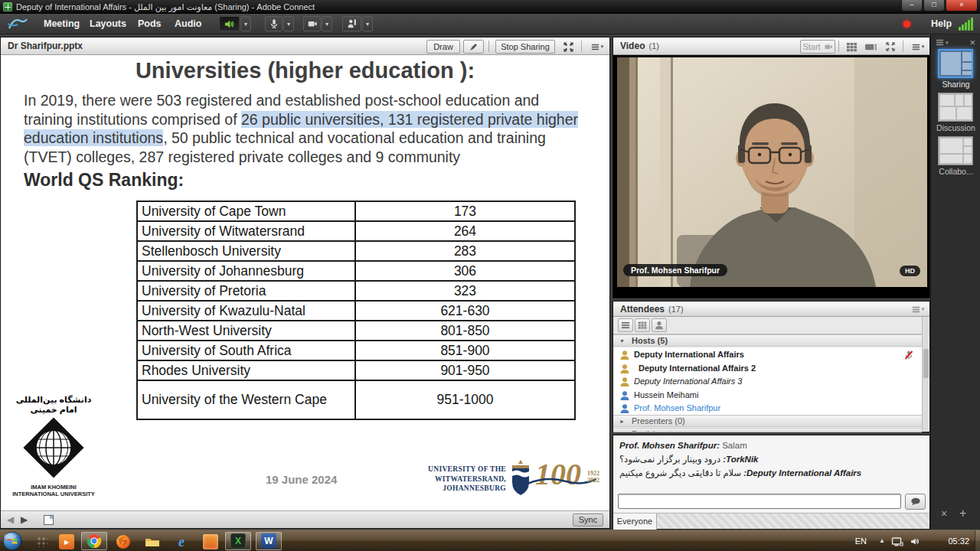 This screenshot has height=551, width=980. Describe the element at coordinates (11, 520) in the screenshot. I see `previous-slide-button: ◀` at that location.